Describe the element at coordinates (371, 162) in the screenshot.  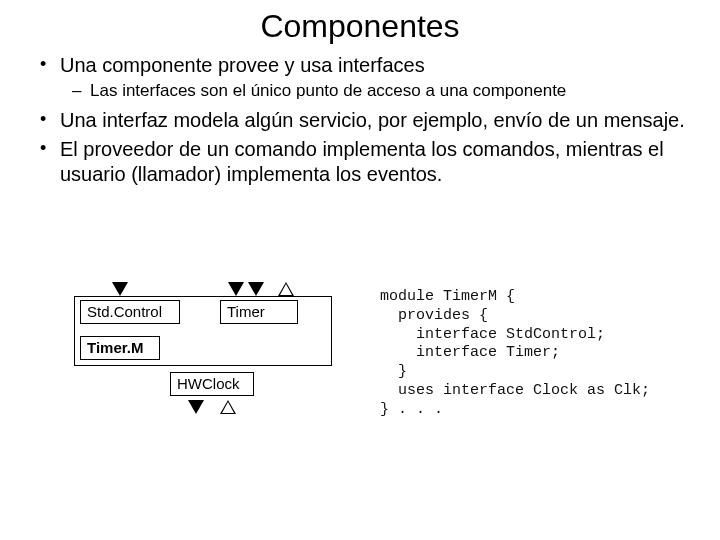
I see `bullet-3: El proveedor de un comando implementa lo…` at that location.